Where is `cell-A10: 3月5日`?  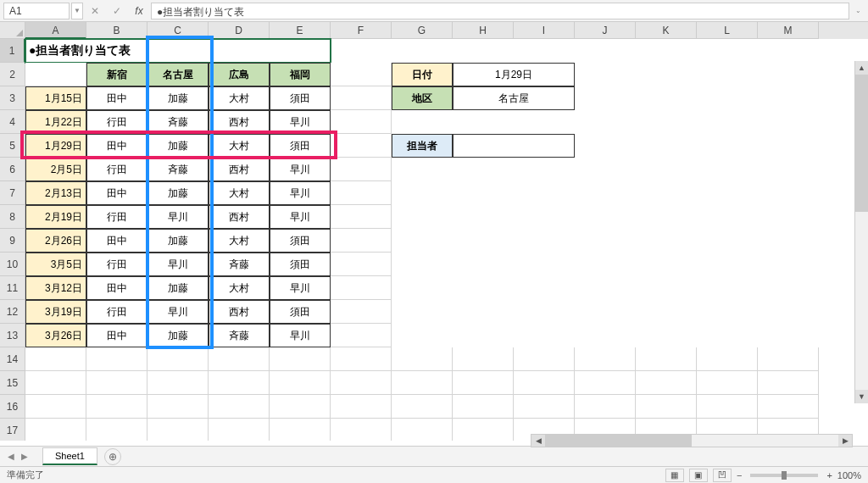 cell-A10: 3月5日 is located at coordinates (56, 264).